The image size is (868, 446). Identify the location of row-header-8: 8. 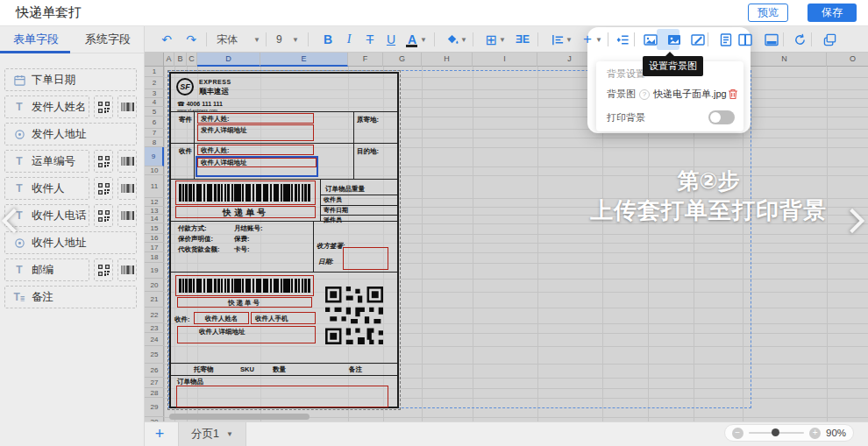
(154, 142).